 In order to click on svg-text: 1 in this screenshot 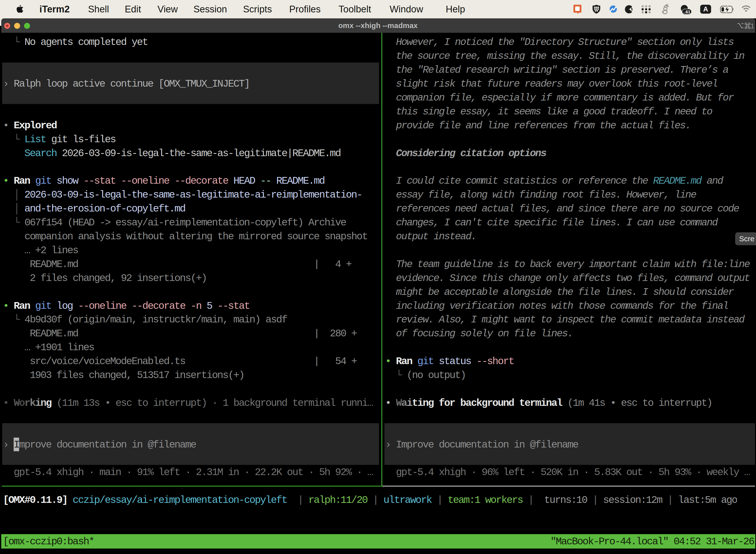, I will do `click(753, 26)`.